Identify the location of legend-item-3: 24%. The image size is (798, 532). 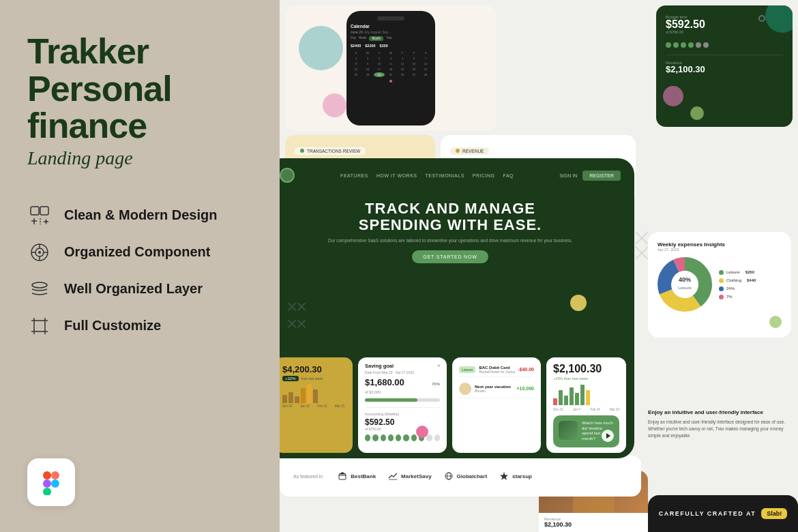
(737, 289).